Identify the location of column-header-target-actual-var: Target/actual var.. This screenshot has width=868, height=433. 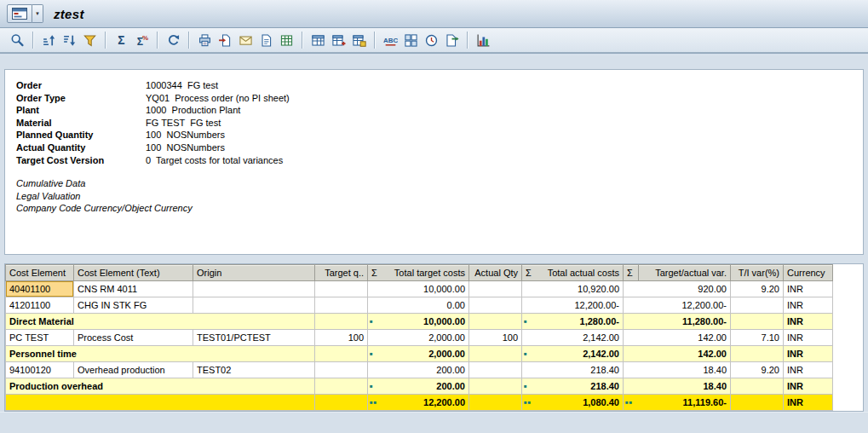
(685, 273).